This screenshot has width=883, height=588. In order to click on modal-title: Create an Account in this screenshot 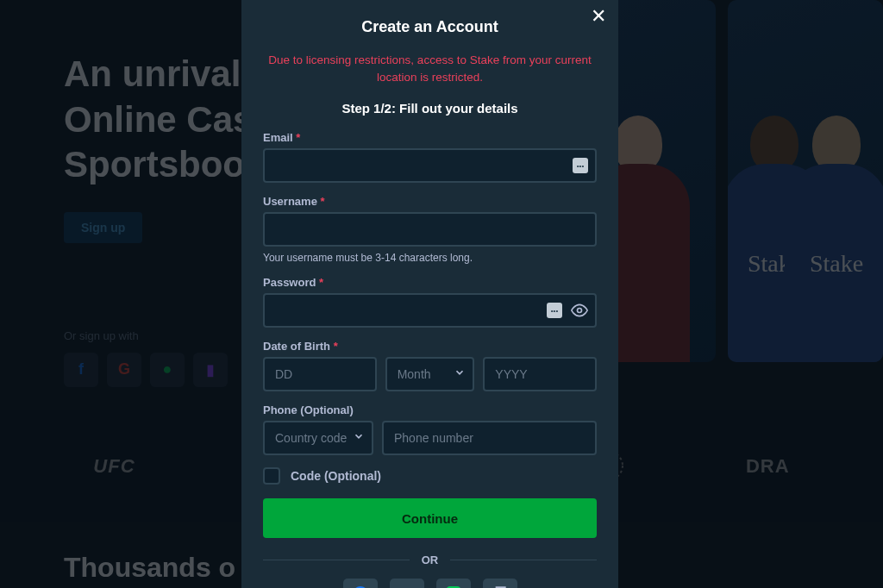, I will do `click(429, 28)`.